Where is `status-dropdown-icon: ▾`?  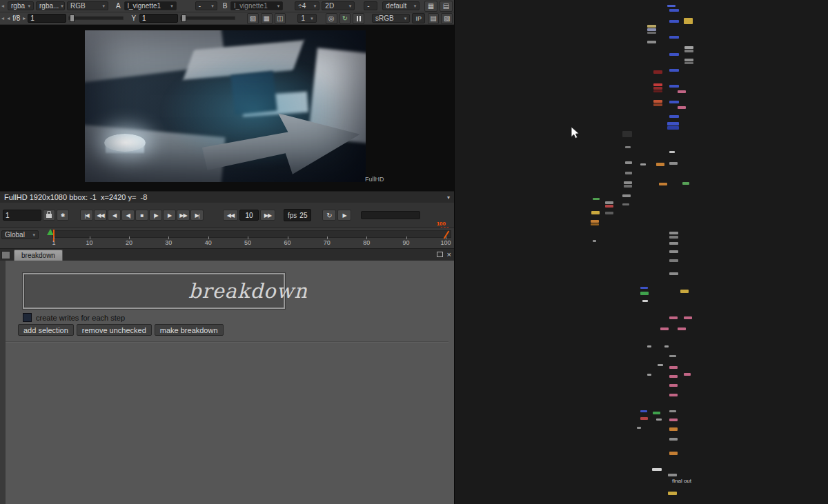
status-dropdown-icon: ▾ is located at coordinates (448, 197).